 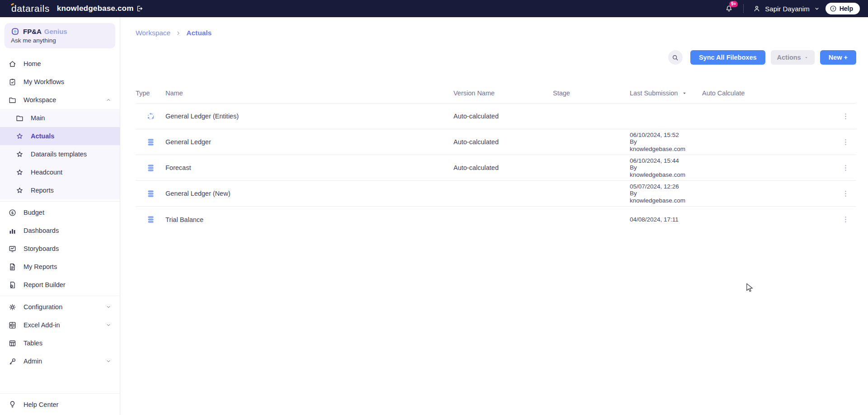 I want to click on sidebar-item-storyboards: Storyboards, so click(x=60, y=249).